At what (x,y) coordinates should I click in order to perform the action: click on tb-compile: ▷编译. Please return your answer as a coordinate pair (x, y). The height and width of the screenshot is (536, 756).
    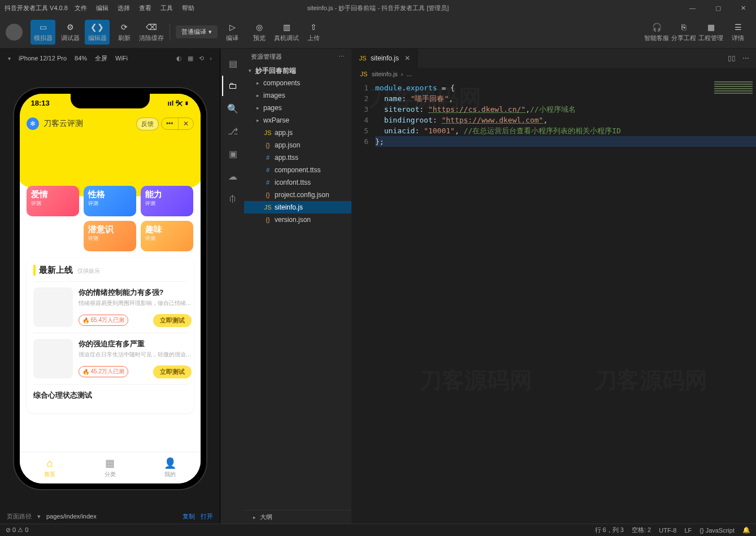
    Looking at the image, I should click on (232, 32).